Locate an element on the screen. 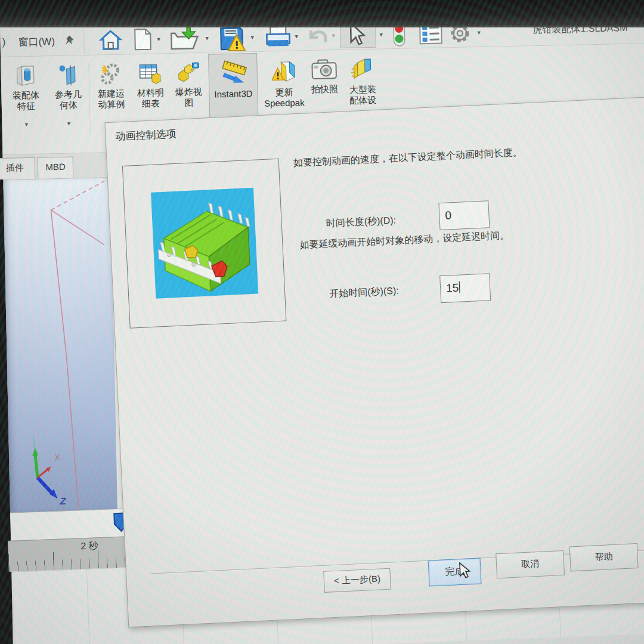 The image size is (644, 644). duration-input: 0 is located at coordinates (464, 215).